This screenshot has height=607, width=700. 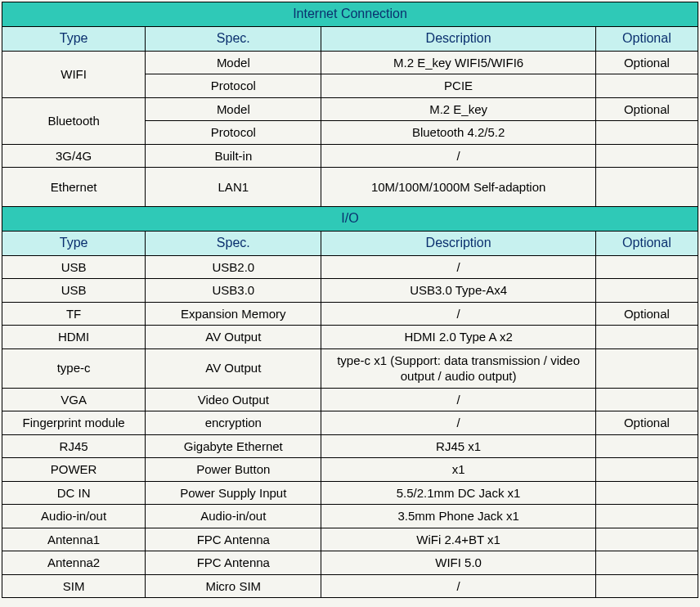 What do you see at coordinates (74, 337) in the screenshot?
I see `cell-type: HDMI` at bounding box center [74, 337].